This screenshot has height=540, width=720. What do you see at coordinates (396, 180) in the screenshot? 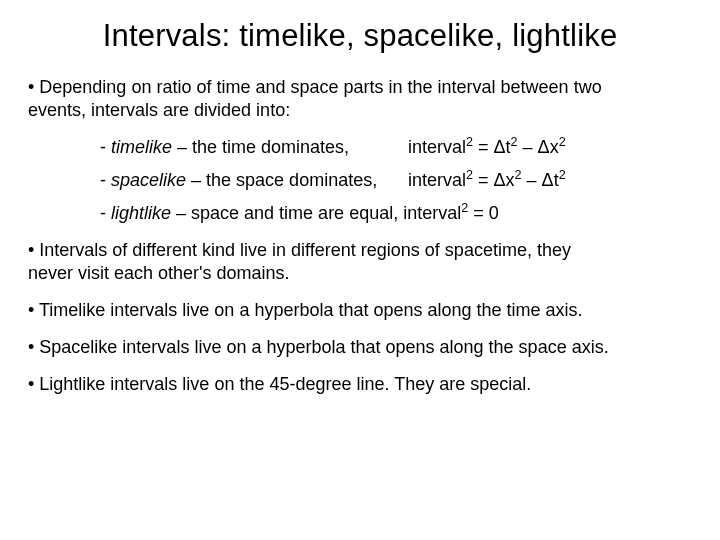
I see `interval-sublist: - timelike – the time dominates, interva…` at bounding box center [396, 180].